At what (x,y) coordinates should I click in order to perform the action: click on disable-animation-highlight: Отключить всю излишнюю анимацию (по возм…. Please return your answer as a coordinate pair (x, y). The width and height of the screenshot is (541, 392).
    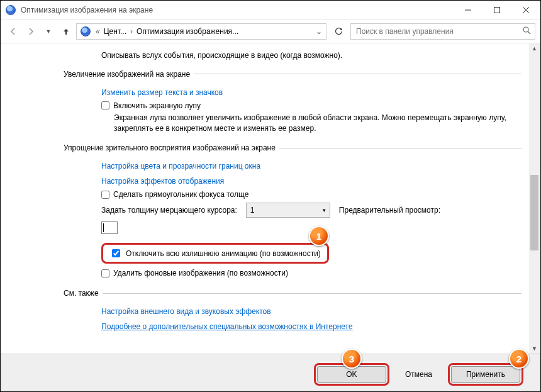
    Looking at the image, I should click on (215, 253).